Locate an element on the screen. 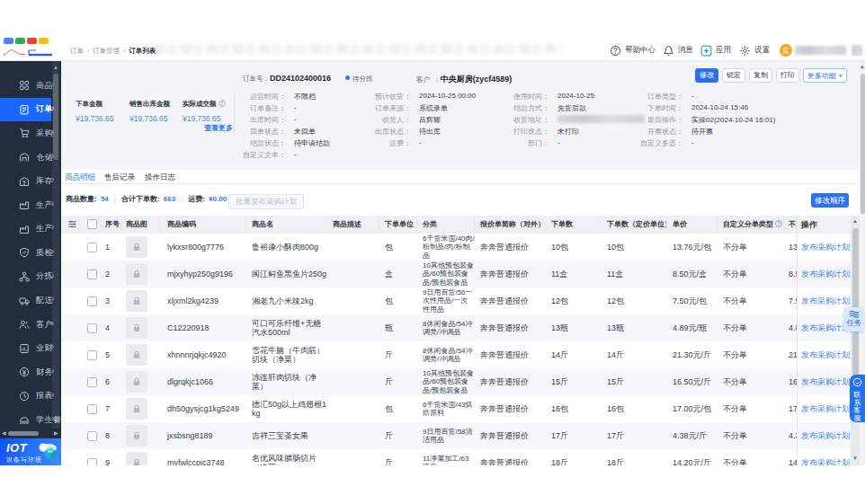 The image size is (865, 504). cell-qty: 11盒 is located at coordinates (574, 275).